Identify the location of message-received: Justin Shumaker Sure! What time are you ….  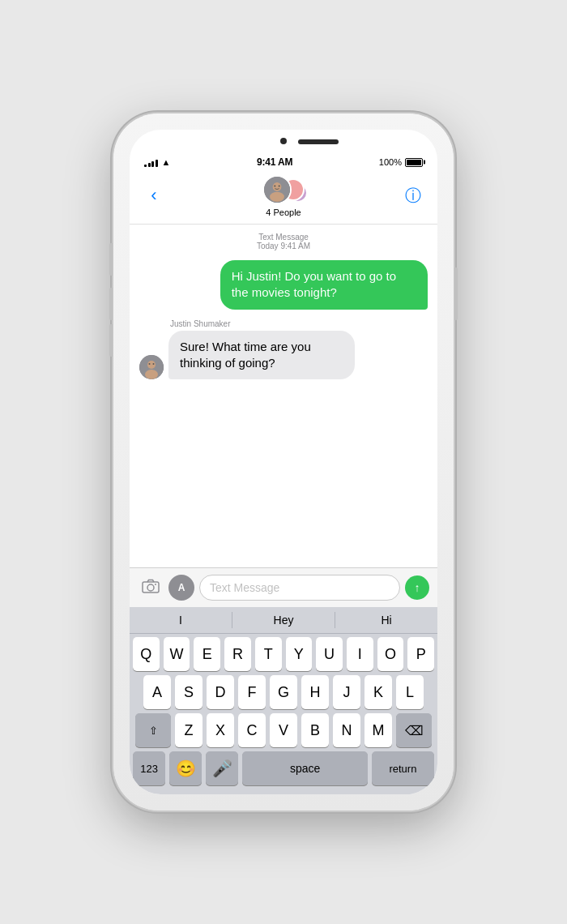
(284, 350).